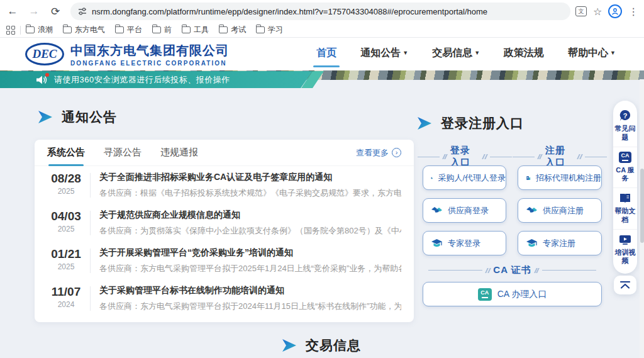 This screenshot has height=358, width=644. I want to click on profile-avatar, so click(615, 11).